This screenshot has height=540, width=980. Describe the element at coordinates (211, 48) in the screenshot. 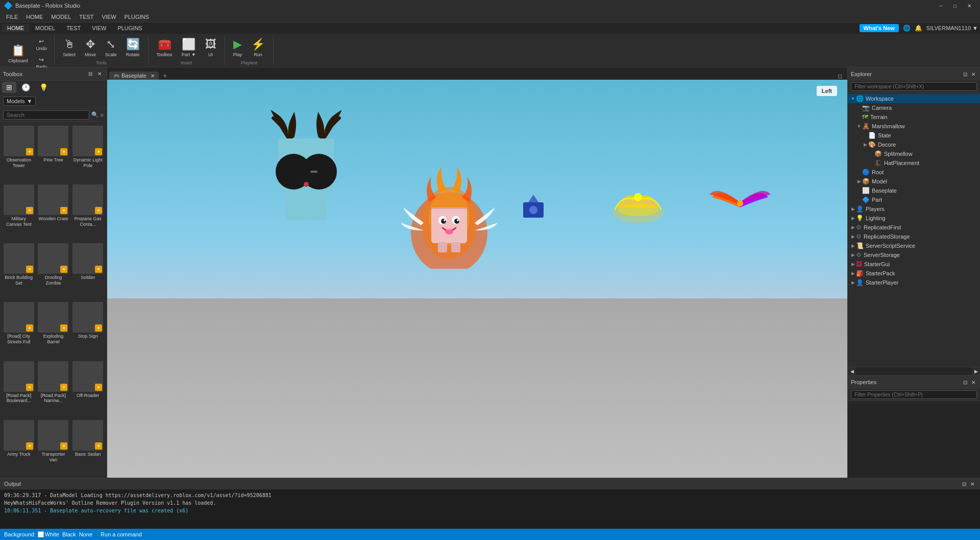

I see `ui-button: 🖼UI` at that location.